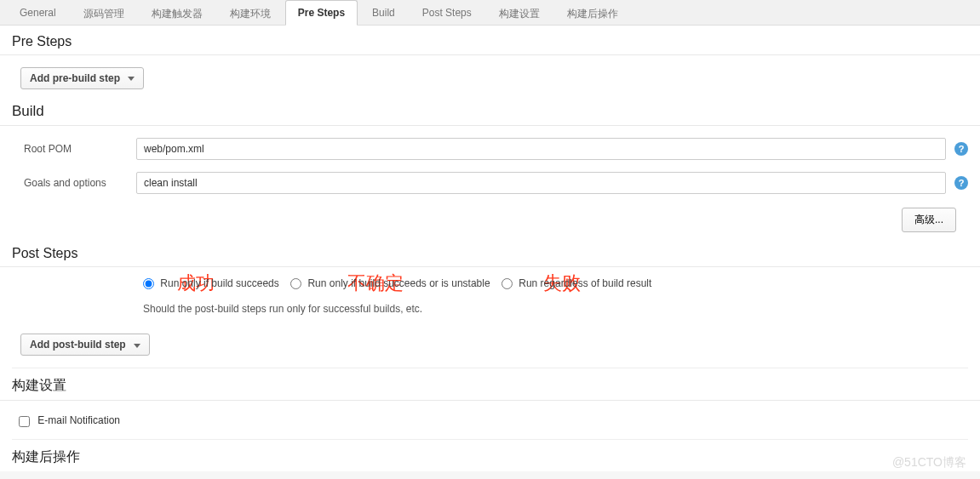 This screenshot has height=479, width=980. I want to click on section-build-heading: Build, so click(490, 114).